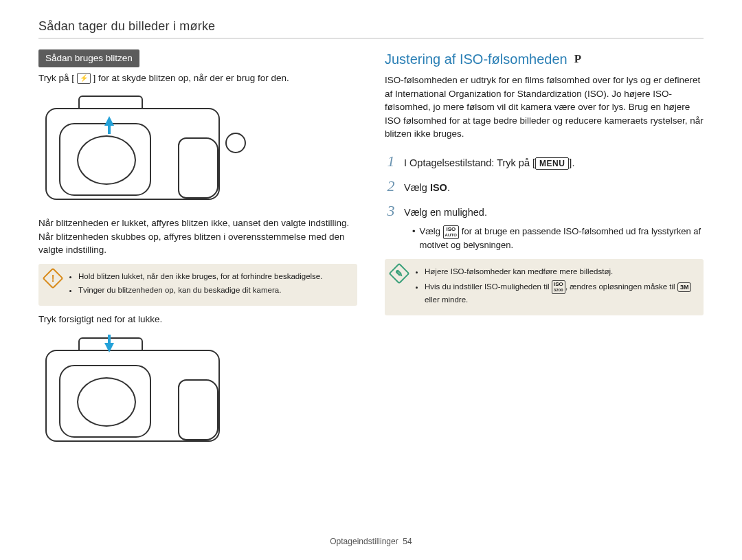 The height and width of the screenshot is (560, 742). What do you see at coordinates (560, 293) in the screenshot?
I see `info-item: Hvis du indstiller ISO-muligheden til IS…` at bounding box center [560, 293].